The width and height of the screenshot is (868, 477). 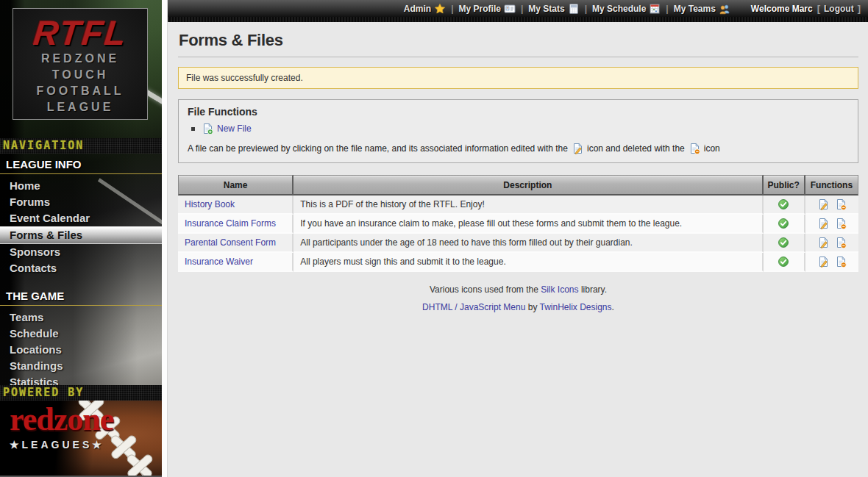 I want to click on sidebar-item-contacts: Contacts, so click(x=81, y=268).